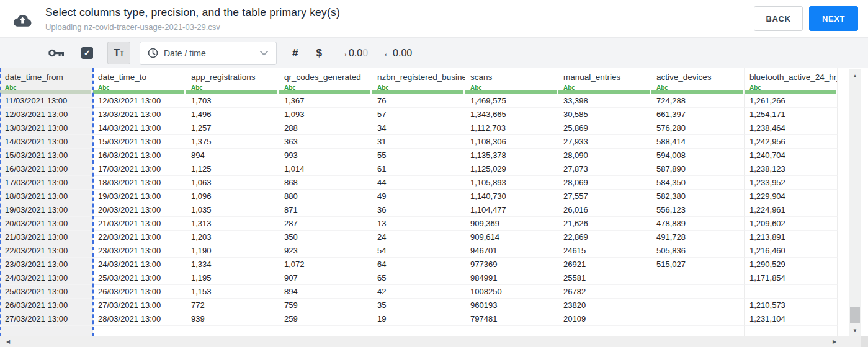 The width and height of the screenshot is (868, 347). Describe the element at coordinates (855, 315) in the screenshot. I see `vertical-scrollbar-thumb` at that location.